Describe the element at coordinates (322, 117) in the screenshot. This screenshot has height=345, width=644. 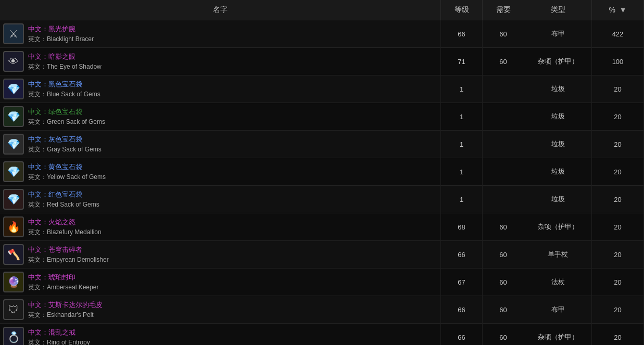
I see `table-row: 💎 中文：绿色宝石袋 英文：Green Sack of Gems 1 垃圾 20` at that location.